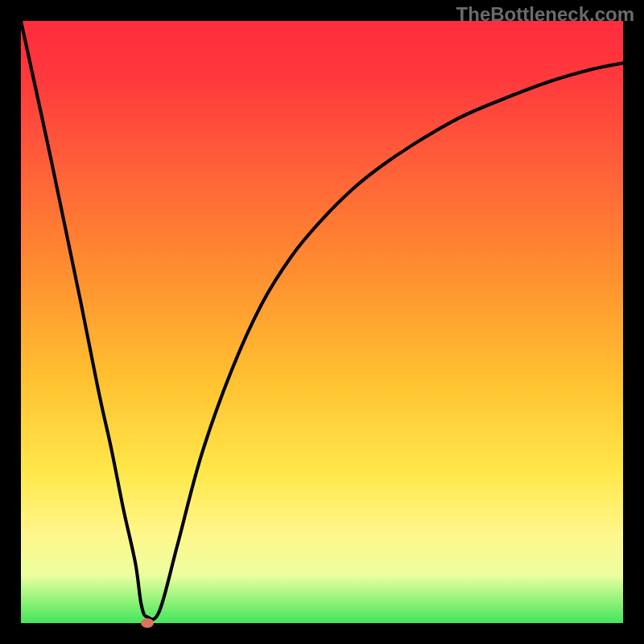 This screenshot has height=644, width=644. Describe the element at coordinates (147, 623) in the screenshot. I see `optimum-marker` at that location.